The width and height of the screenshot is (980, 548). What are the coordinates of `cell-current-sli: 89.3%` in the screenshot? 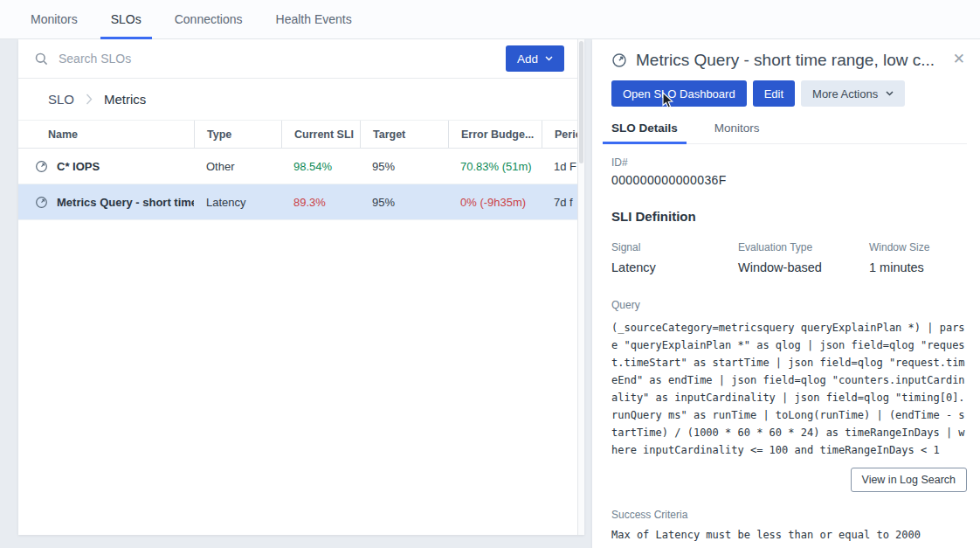 It's located at (321, 203).